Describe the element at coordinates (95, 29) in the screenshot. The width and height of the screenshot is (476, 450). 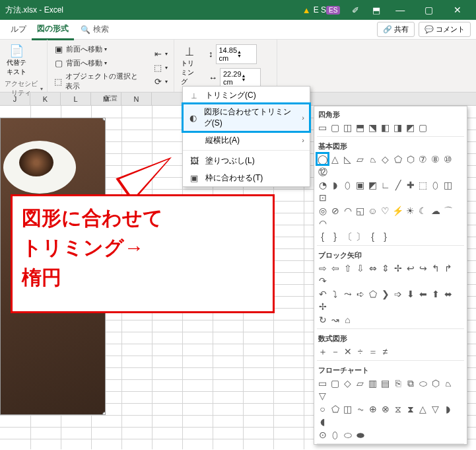
I see `search-box: 🔍 検索` at that location.